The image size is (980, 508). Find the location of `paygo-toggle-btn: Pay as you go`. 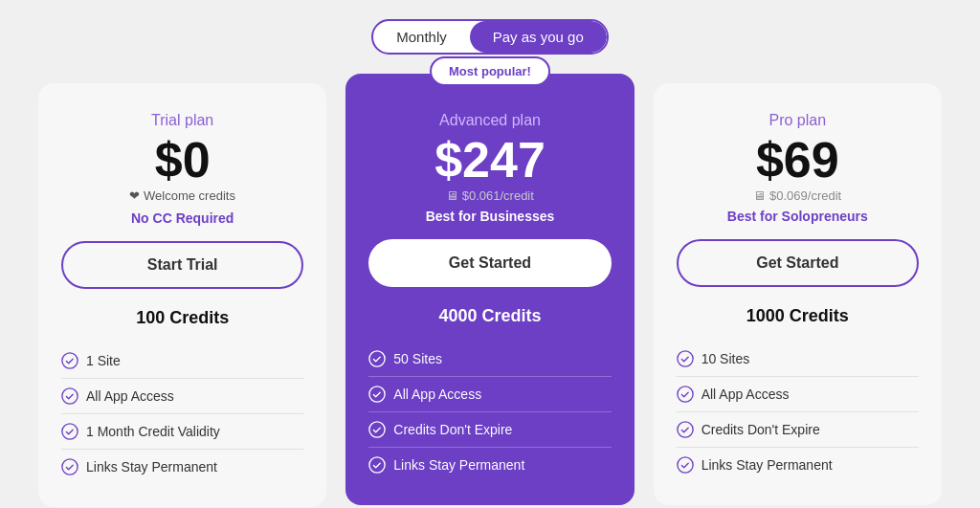

paygo-toggle-btn: Pay as you go is located at coordinates (538, 36).